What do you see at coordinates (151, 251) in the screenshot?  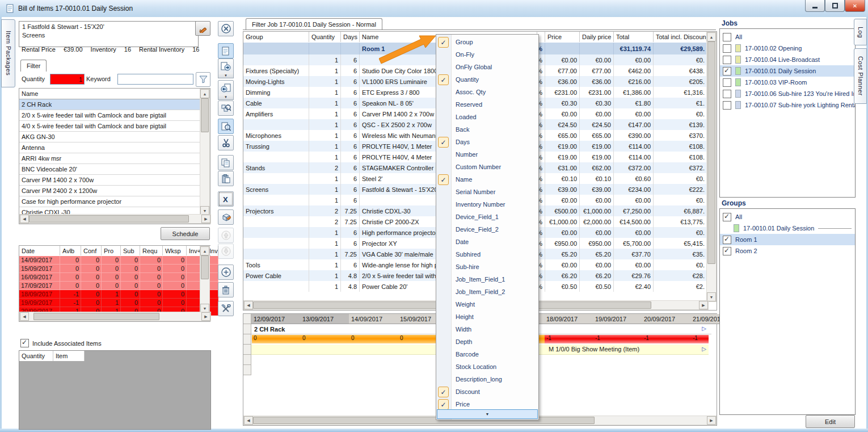 I see `availability-col-header: Requ` at bounding box center [151, 251].